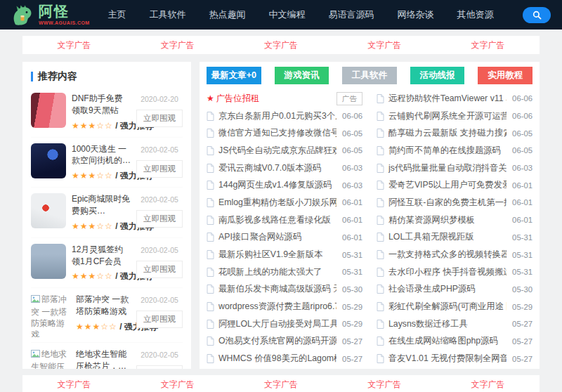  What do you see at coordinates (159, 150) in the screenshot?
I see `item-date: 2020-02-05` at bounding box center [159, 150].